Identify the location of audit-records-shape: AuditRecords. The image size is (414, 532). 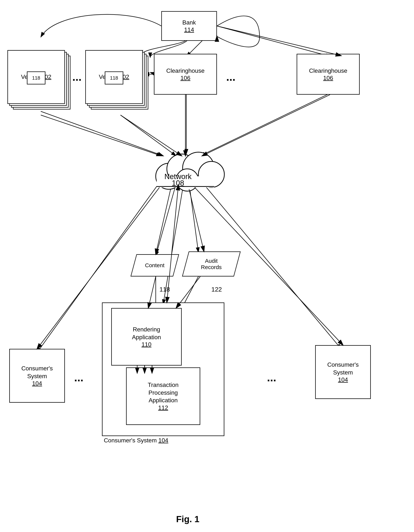
(211, 264).